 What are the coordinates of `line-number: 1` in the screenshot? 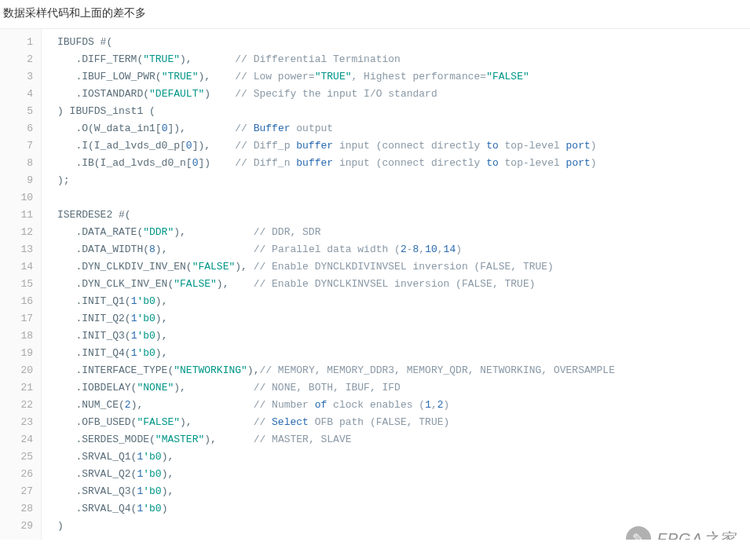 It's located at (20, 42).